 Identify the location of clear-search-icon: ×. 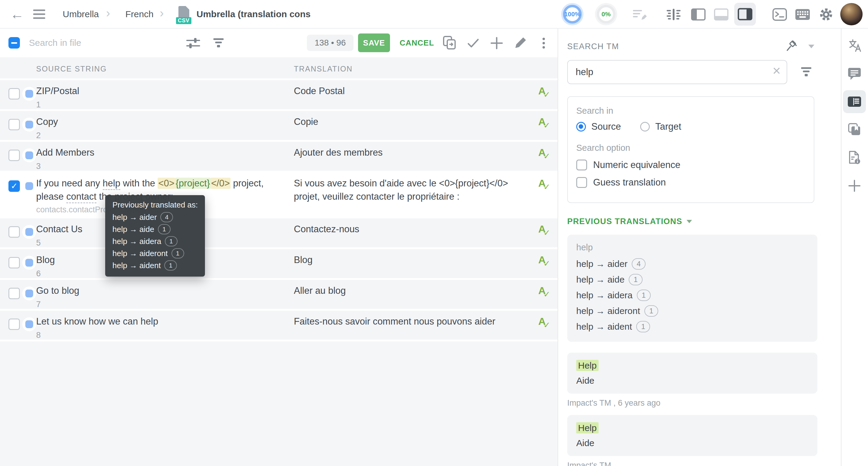
(776, 71).